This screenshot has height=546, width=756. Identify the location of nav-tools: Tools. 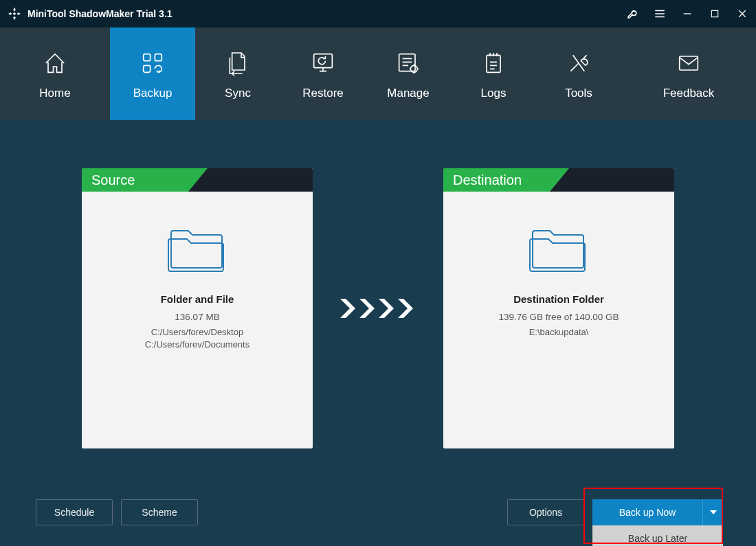
(579, 74).